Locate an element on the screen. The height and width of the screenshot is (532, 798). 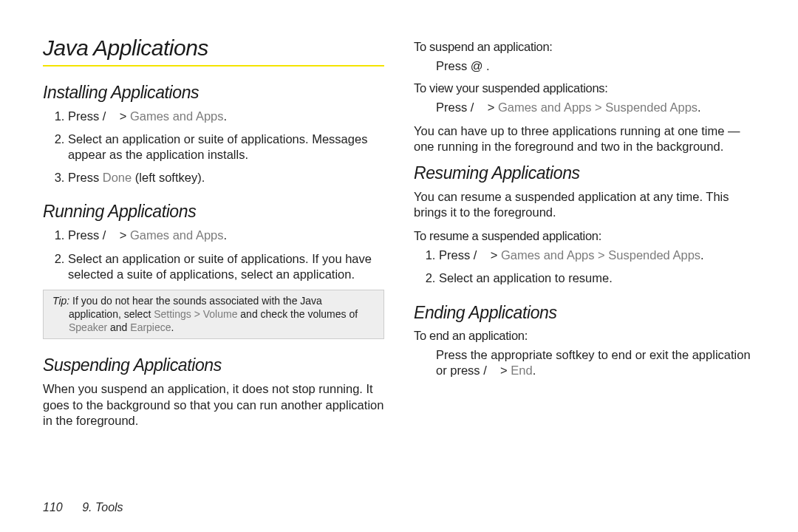
page-title: Java Applications is located at coordinates (214, 48).